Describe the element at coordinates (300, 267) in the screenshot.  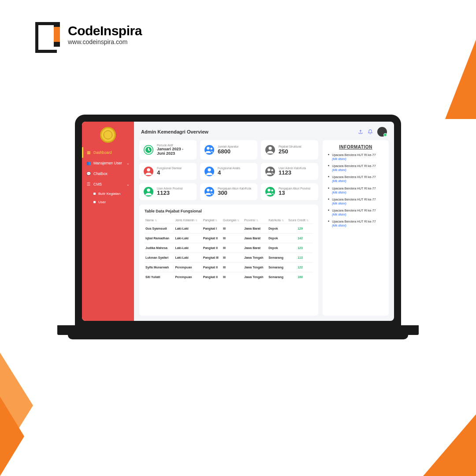
I see `table-cell: 122` at that location.